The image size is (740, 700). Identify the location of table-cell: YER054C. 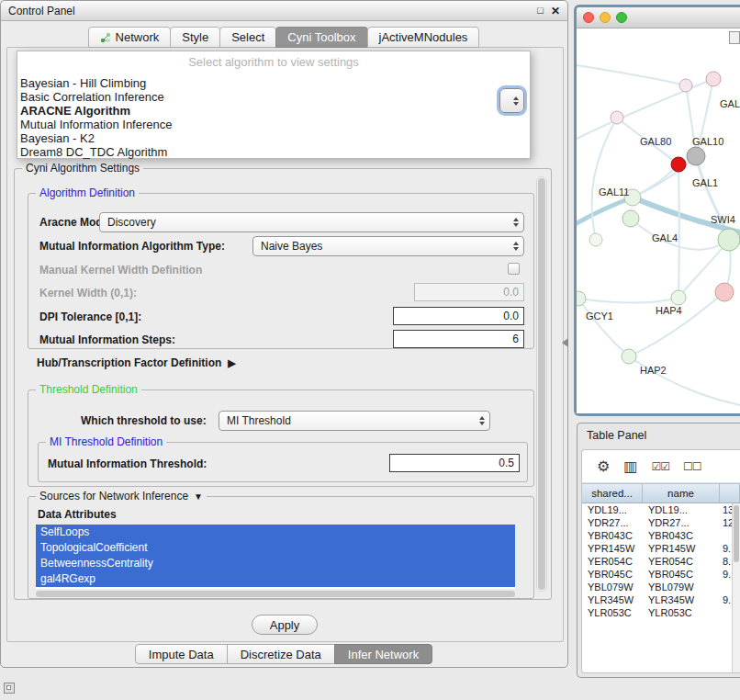
(681, 561).